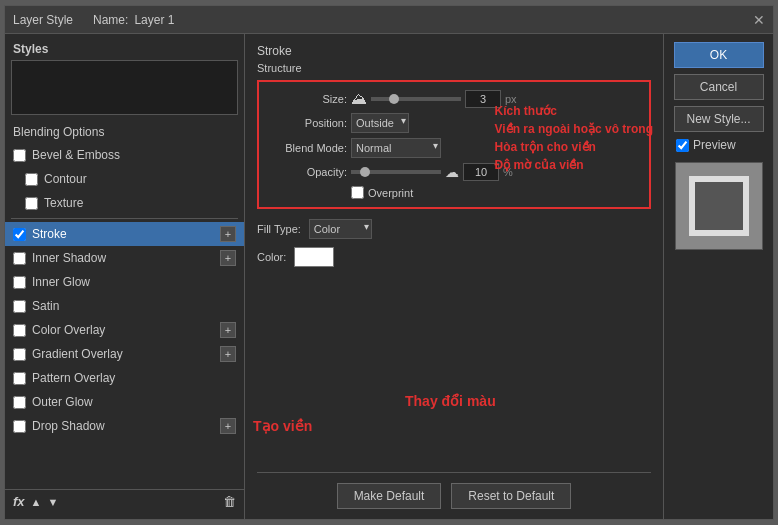  What do you see at coordinates (719, 87) in the screenshot?
I see `cancel-button: Cancel` at bounding box center [719, 87].